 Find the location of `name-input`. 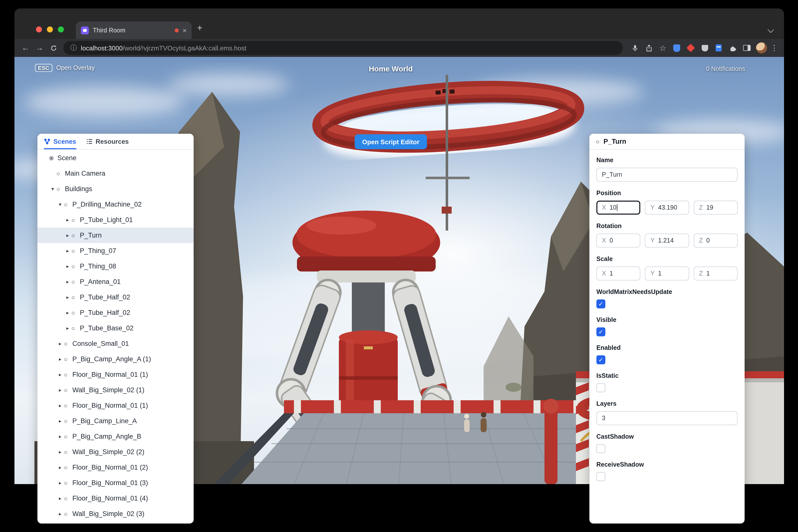

name-input is located at coordinates (667, 174).